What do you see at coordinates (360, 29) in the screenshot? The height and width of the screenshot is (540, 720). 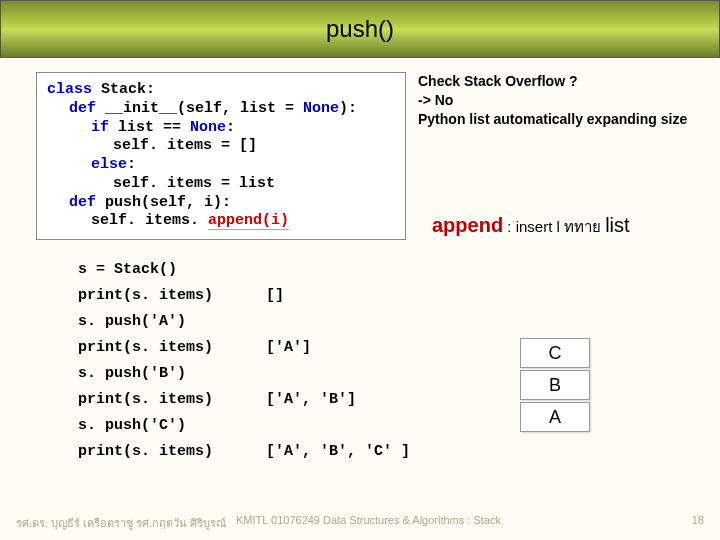 I see `title-bar: push()` at bounding box center [360, 29].